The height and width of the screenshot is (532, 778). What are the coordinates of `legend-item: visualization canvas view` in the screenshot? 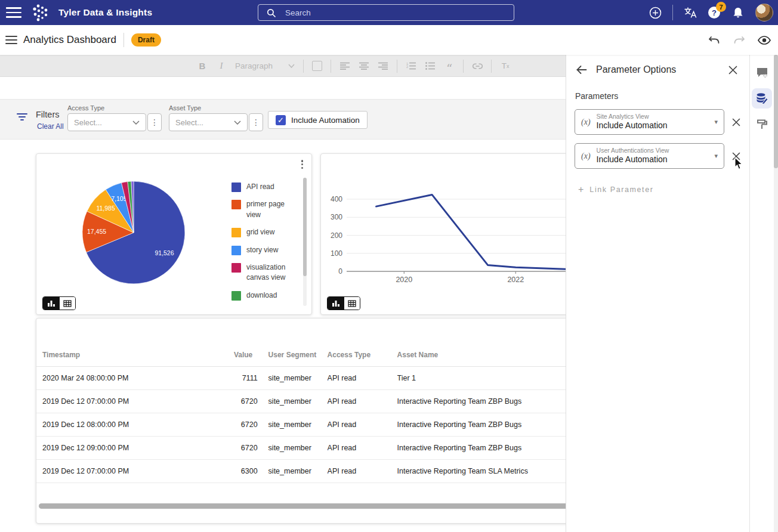 It's located at (261, 273).